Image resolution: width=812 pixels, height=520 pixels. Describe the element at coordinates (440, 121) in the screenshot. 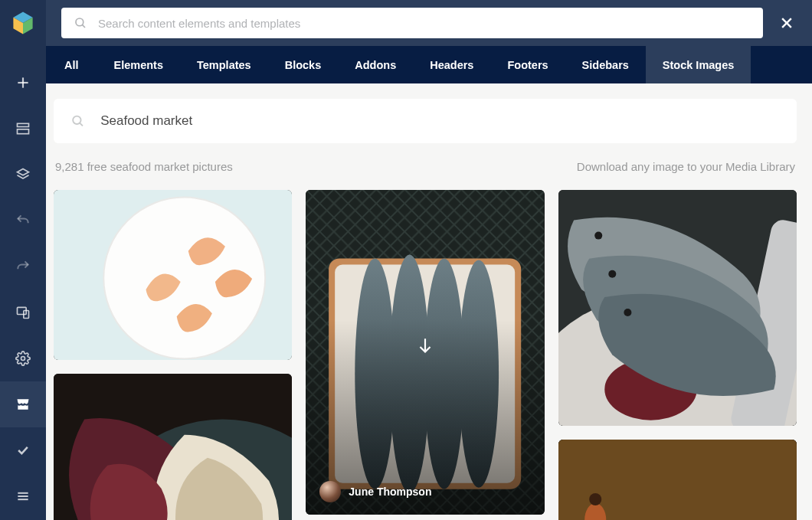

I see `stock-search-input` at that location.